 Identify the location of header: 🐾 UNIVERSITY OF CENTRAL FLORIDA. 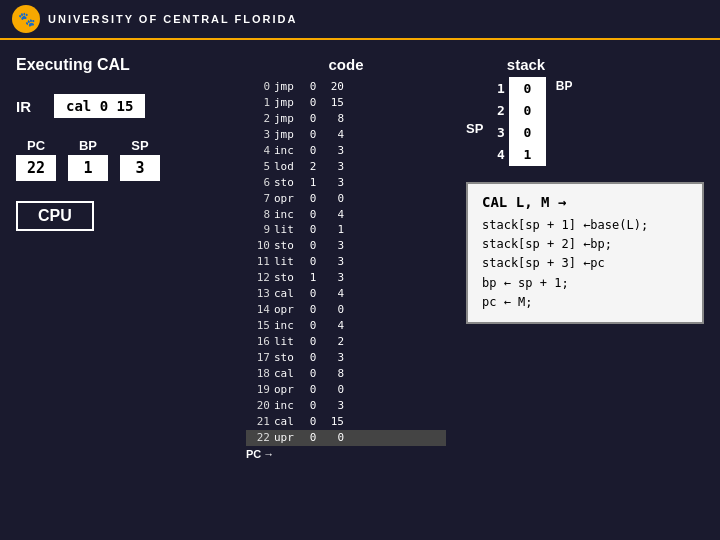
(360, 20).